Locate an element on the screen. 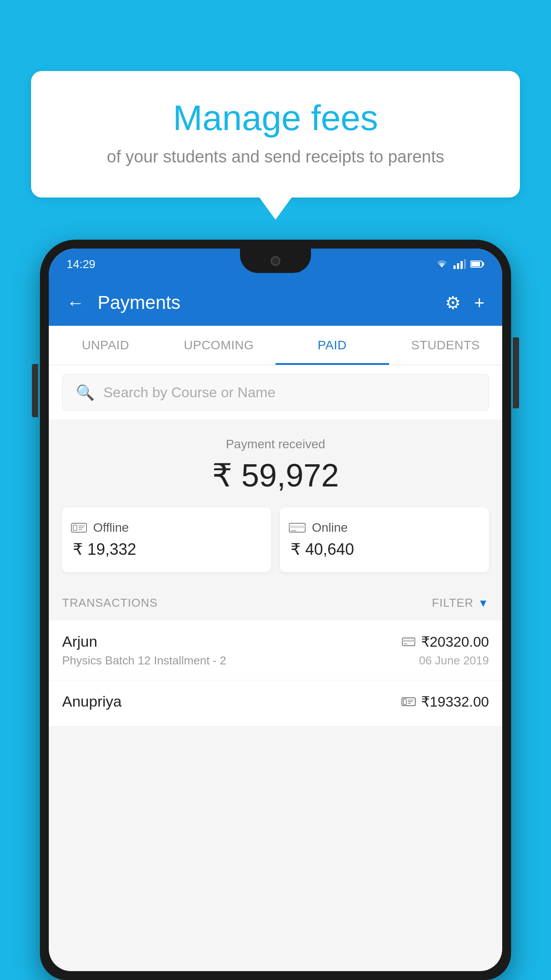 This screenshot has width=551, height=980. back-button: ← is located at coordinates (75, 303).